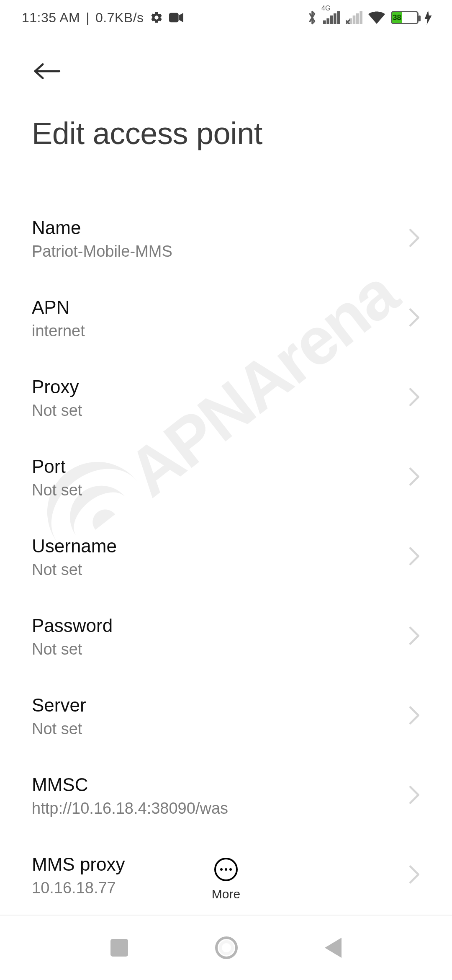 This screenshot has height=980, width=452. Describe the element at coordinates (216, 808) in the screenshot. I see `setting-value: http://10.16.18.4:38090/was` at that location.